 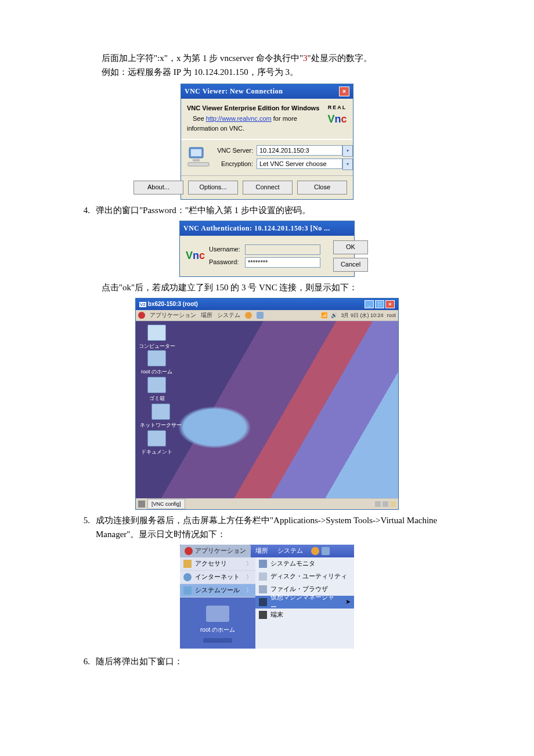 What do you see at coordinates (290, 551) in the screenshot?
I see `menu-tab-system: システム` at bounding box center [290, 551].